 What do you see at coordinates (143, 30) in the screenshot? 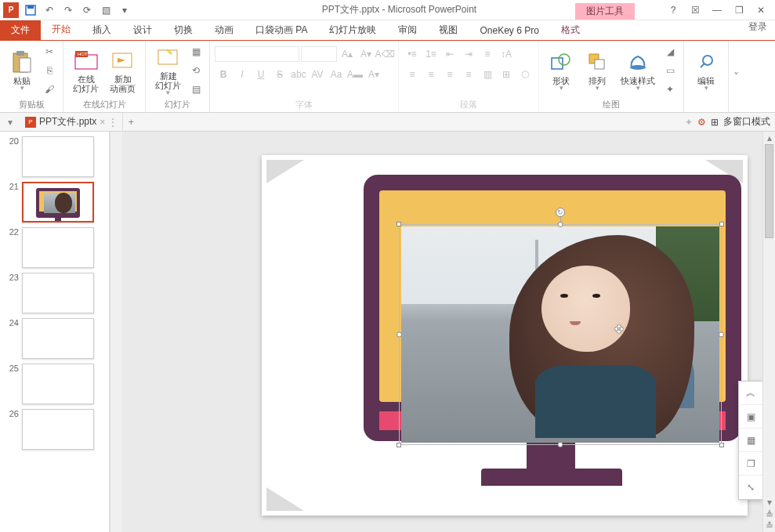
I see `tab-design: 设计` at bounding box center [143, 30].